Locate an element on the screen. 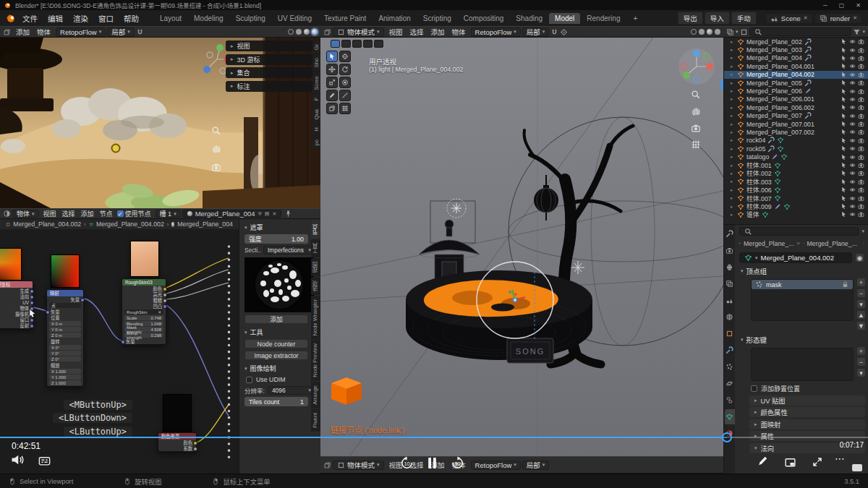  udim-checkbox is located at coordinates (249, 380).